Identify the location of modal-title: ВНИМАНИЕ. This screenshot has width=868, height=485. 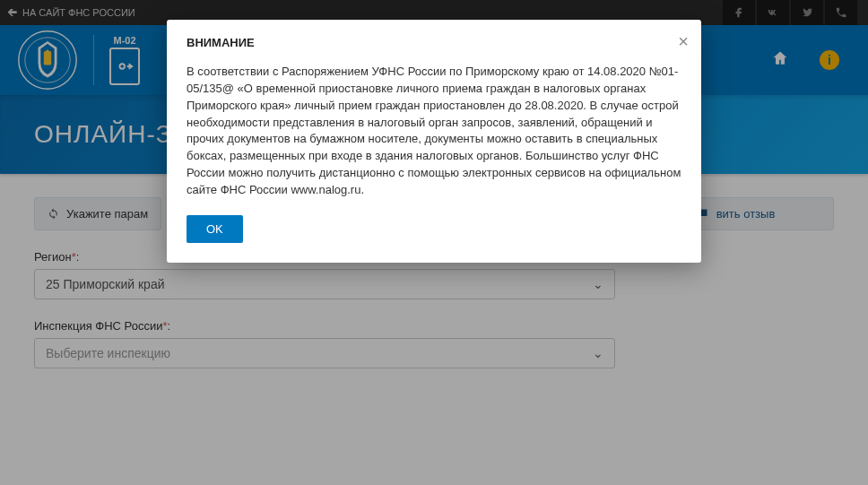
(434, 43).